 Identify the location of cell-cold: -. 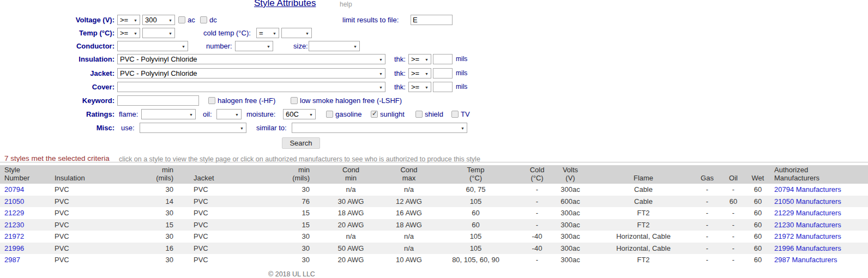
(537, 225).